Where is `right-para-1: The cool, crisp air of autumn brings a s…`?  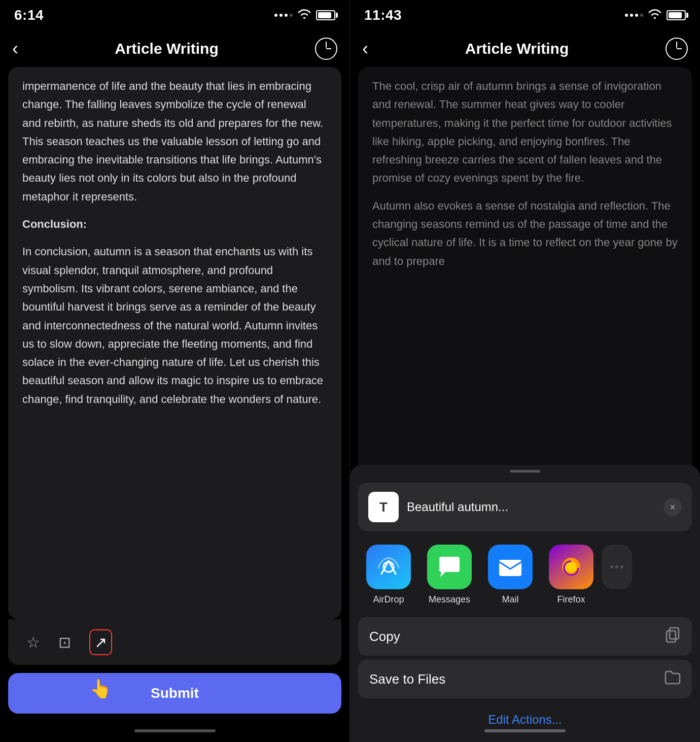 right-para-1: The cool, crisp air of autumn brings a s… is located at coordinates (525, 132).